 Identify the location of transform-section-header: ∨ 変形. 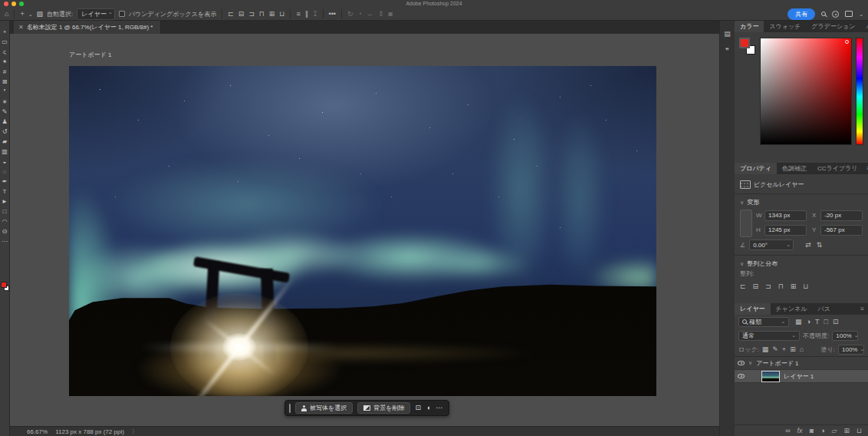
(801, 203).